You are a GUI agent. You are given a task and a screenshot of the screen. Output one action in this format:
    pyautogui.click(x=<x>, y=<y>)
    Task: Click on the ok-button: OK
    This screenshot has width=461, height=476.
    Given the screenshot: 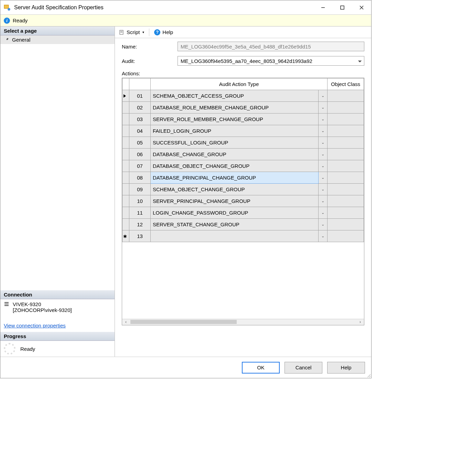 What is the action you would take?
    pyautogui.click(x=261, y=368)
    